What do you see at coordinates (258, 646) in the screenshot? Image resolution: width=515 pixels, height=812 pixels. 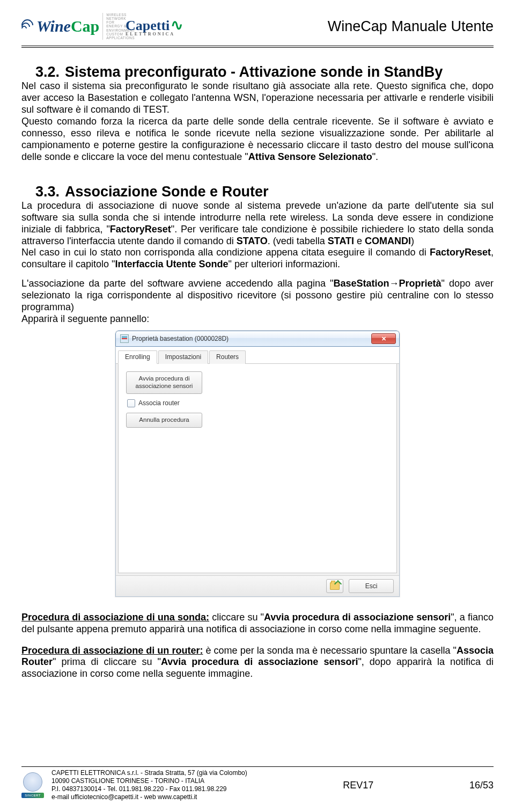 I see `procedure-notes: Procedura di associazione di una sonda: …` at bounding box center [258, 646].